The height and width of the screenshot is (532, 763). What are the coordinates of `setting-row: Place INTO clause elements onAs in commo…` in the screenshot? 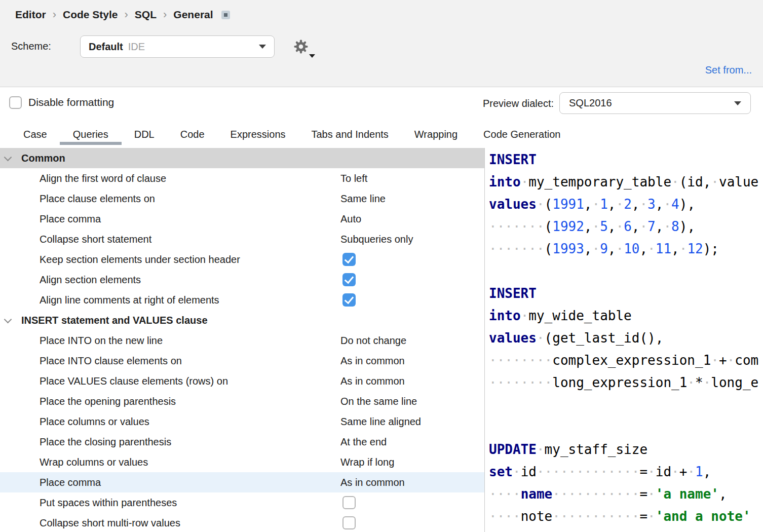 It's located at (242, 361).